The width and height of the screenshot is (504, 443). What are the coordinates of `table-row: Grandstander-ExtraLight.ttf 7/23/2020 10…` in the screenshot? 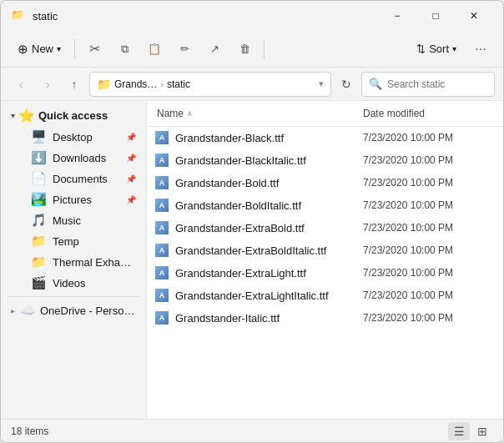 It's located at (325, 274).